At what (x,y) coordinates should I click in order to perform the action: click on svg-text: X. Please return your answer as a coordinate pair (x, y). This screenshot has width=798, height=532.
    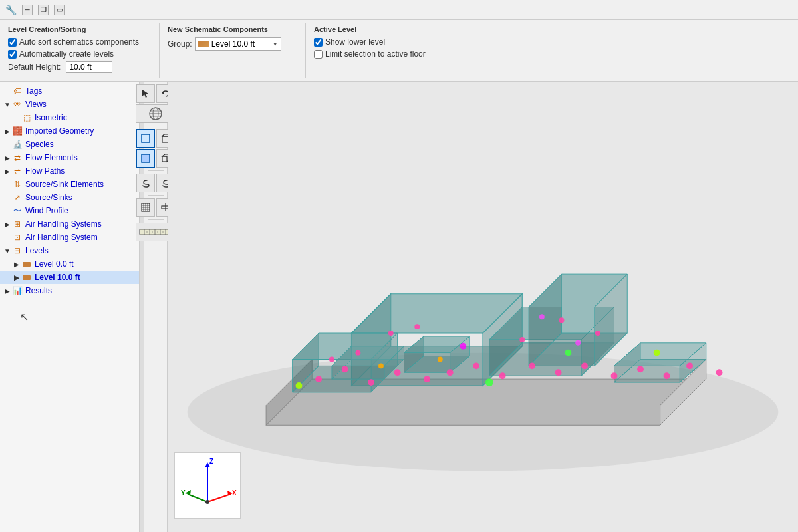
    Looking at the image, I should click on (234, 493).